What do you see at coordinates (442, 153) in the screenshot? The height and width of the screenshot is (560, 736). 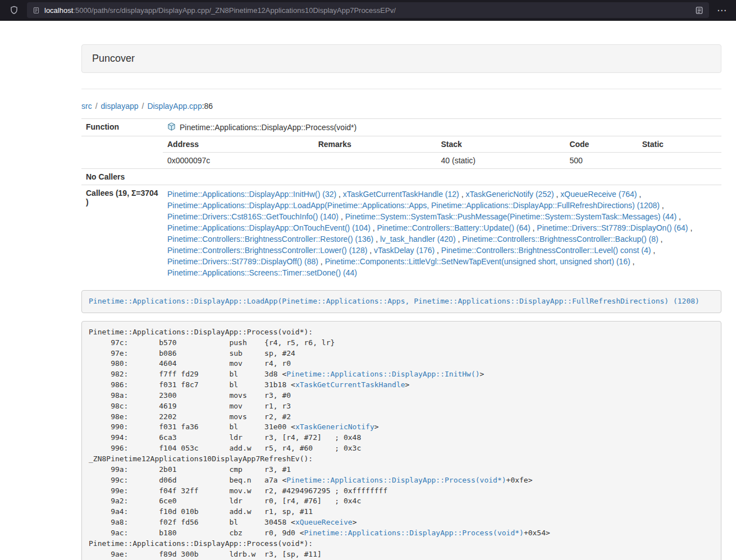 I see `function-detail-table: Address Remarks Stack Code Static 0x0000…` at bounding box center [442, 153].